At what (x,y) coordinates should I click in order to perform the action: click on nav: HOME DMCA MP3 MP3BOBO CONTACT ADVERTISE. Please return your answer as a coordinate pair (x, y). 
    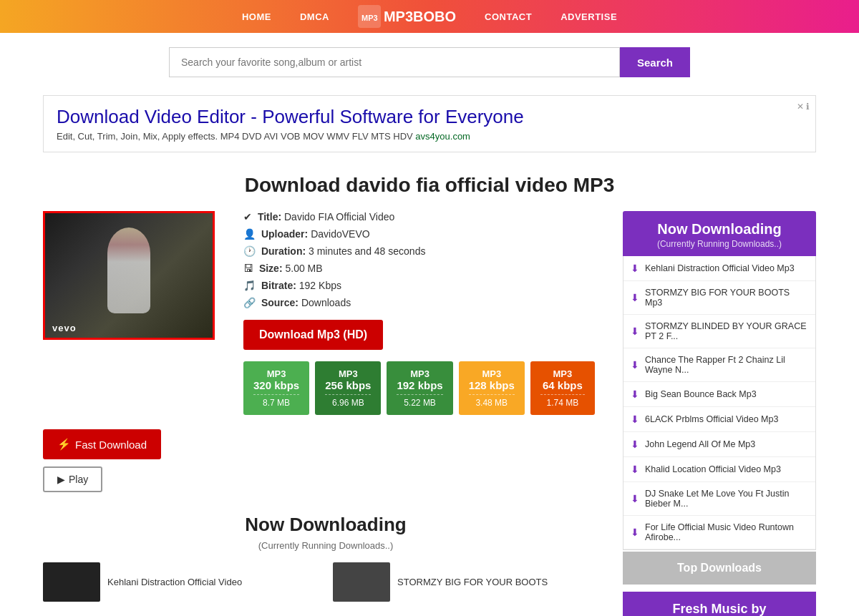
    Looking at the image, I should click on (430, 16).